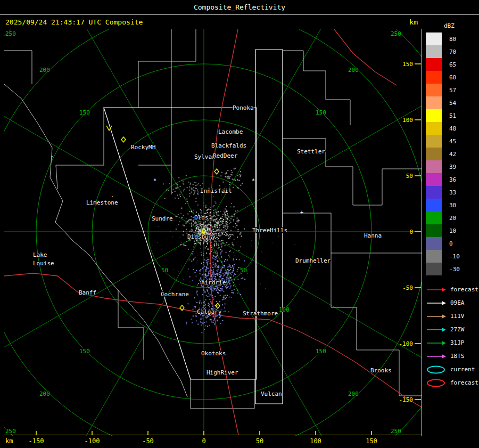 The width and height of the screenshot is (479, 448). Describe the element at coordinates (452, 129) in the screenshot. I see `dbz-value-label: 48` at that location.